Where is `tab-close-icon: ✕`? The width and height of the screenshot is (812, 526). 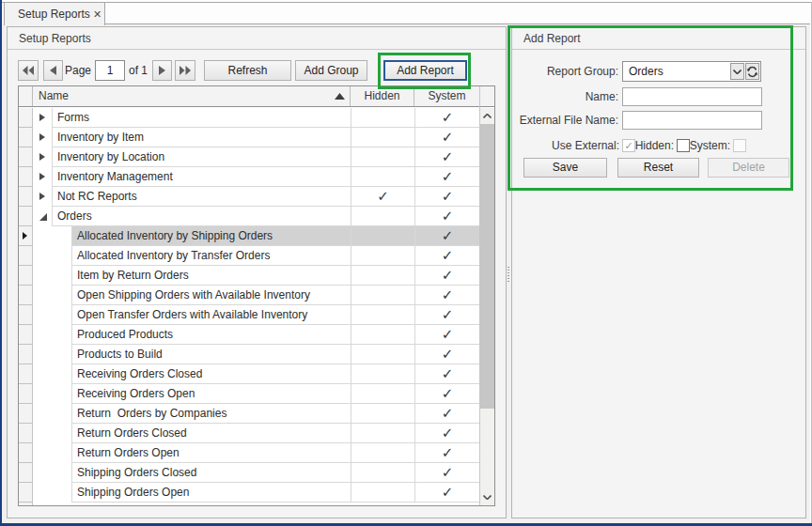 tab-close-icon: ✕ is located at coordinates (98, 15).